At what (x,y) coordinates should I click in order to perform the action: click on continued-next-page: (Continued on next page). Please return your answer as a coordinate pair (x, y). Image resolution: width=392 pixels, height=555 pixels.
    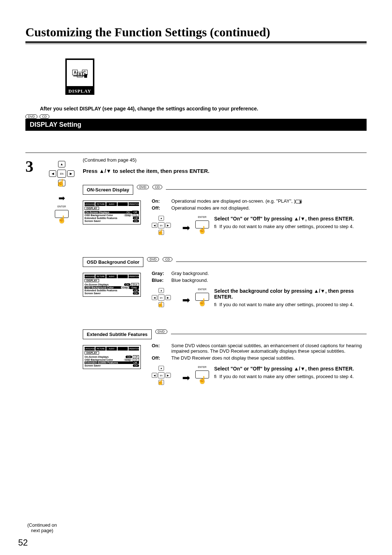
    Looking at the image, I should click on (42, 528).